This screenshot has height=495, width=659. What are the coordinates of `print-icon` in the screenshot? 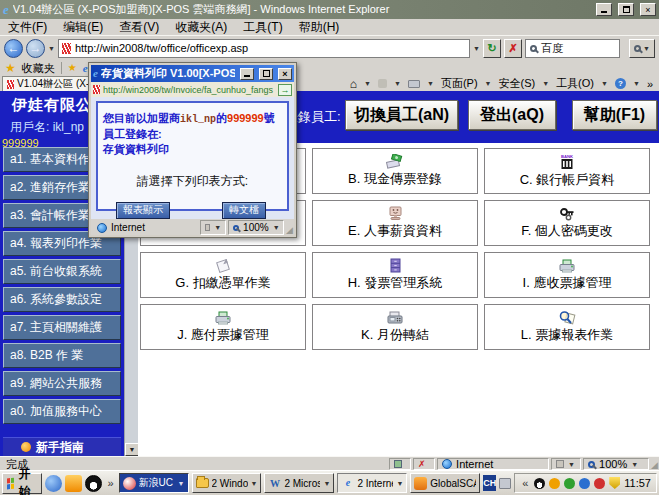 It's located at (414, 84).